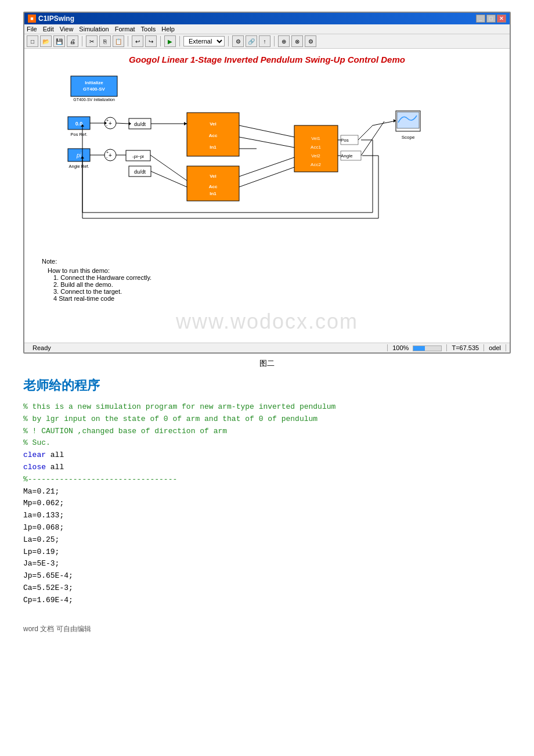 The image size is (534, 756). Describe the element at coordinates (94, 82) in the screenshot. I see `svg-text: Initialize` at that location.